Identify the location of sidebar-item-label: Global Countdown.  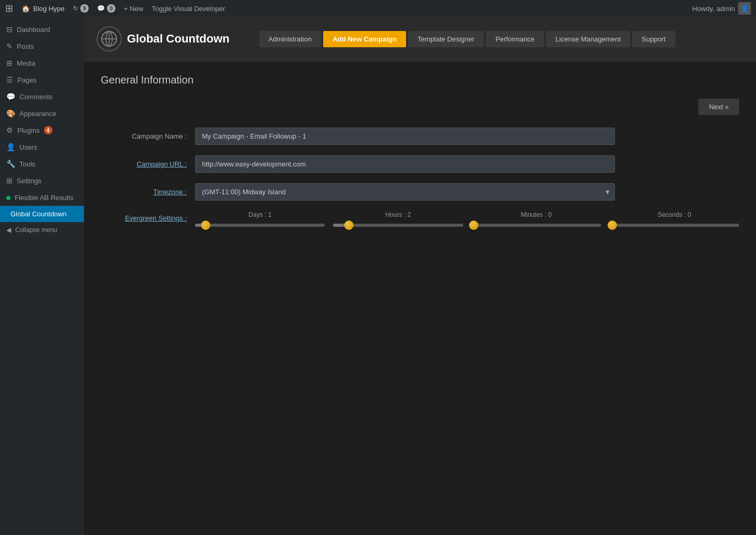
(39, 214).